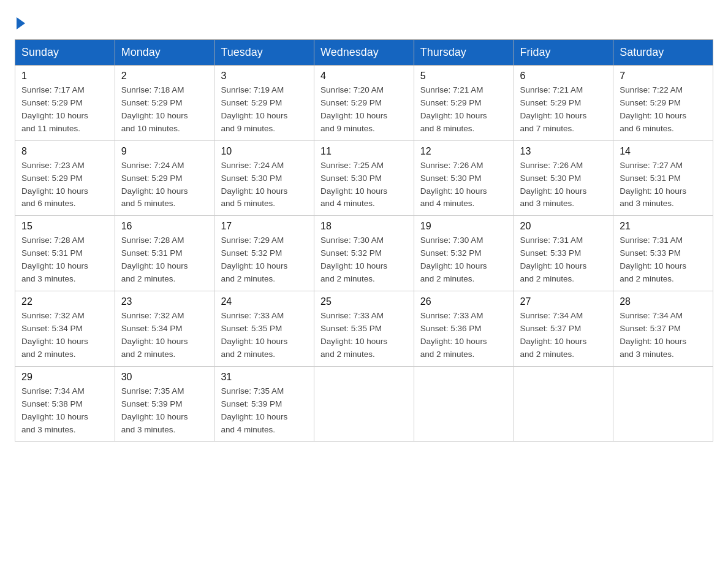 The width and height of the screenshot is (728, 563). What do you see at coordinates (463, 53) in the screenshot?
I see `header-thursday: Thursday` at bounding box center [463, 53].